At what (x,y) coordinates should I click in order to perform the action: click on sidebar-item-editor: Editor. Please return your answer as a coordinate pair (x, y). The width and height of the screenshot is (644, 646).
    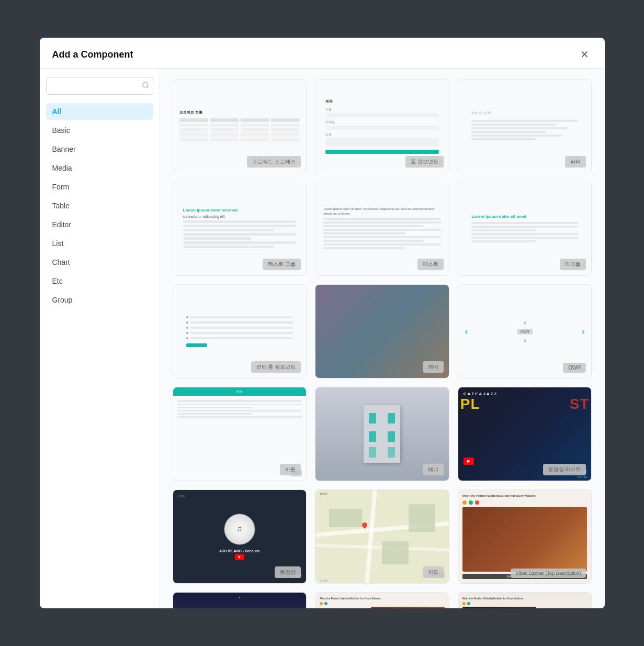
    Looking at the image, I should click on (99, 225).